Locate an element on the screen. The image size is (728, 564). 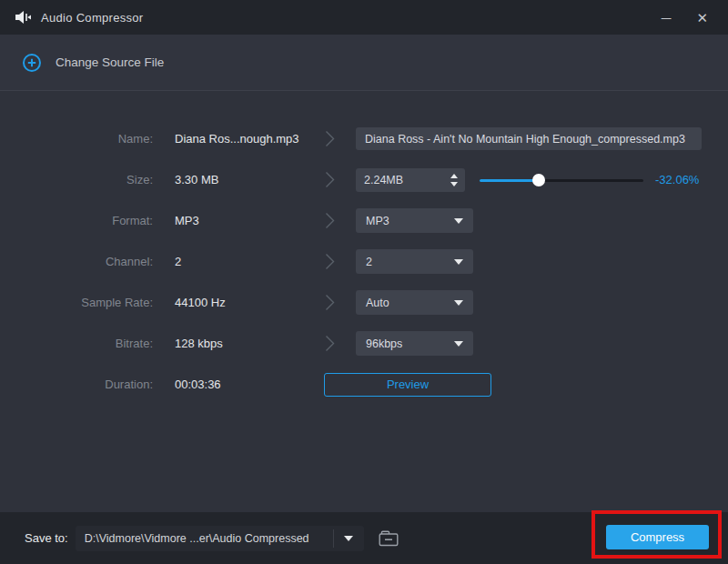
sample-rate-control-zone: Auto is located at coordinates (542, 302).